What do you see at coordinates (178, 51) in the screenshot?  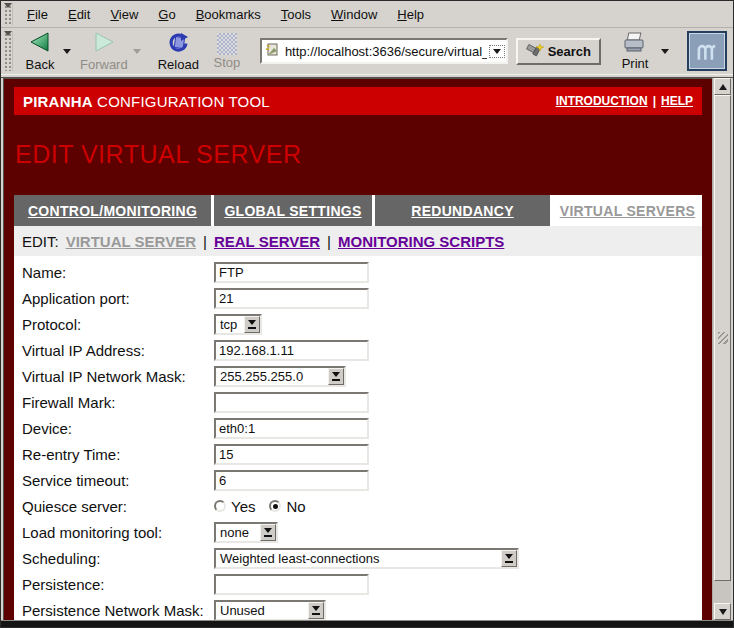 I see `reload-button: Reload` at bounding box center [178, 51].